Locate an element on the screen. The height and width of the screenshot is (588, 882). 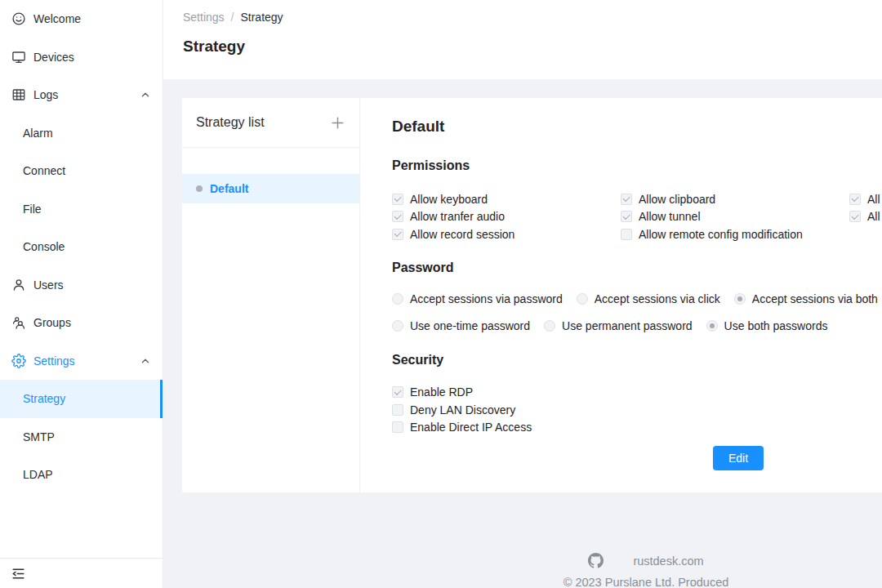
edit-button: Edit is located at coordinates (738, 458).